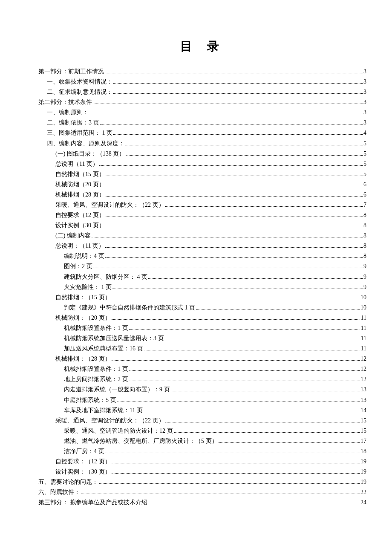 This screenshot has width=392, height=555. Describe the element at coordinates (80, 215) in the screenshot. I see `toc-label: 自控要求（12 页）` at that location.